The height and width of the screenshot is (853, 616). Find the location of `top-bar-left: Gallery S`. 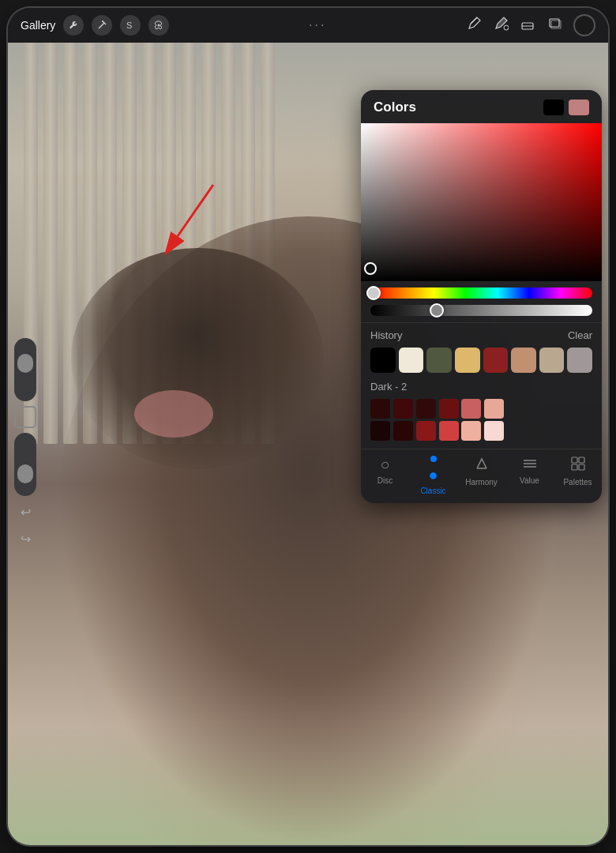

top-bar-left: Gallery S is located at coordinates (95, 25).